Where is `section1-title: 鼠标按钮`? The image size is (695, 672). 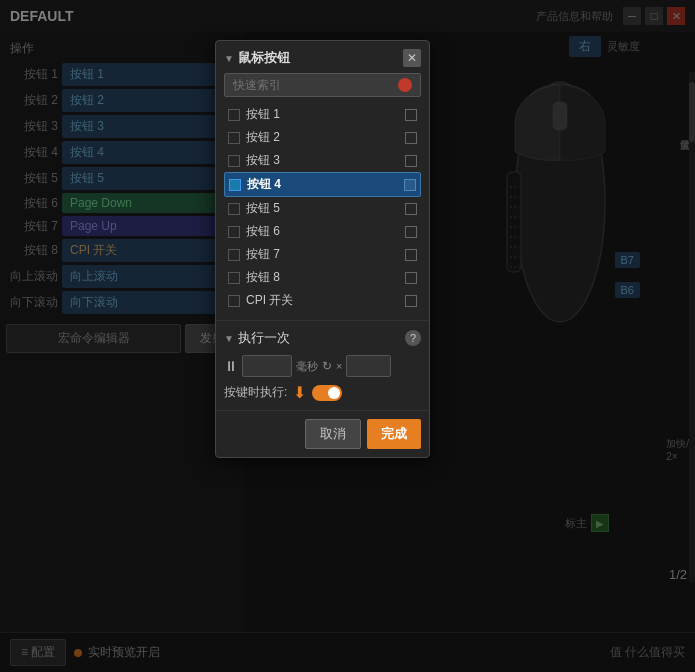 section1-title: 鼠标按钮 is located at coordinates (264, 58).